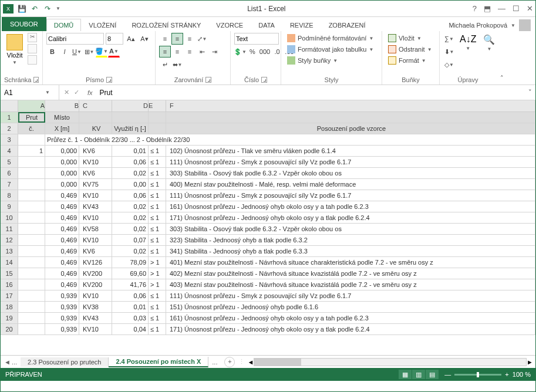 Image resolution: width=536 pixels, height=392 pixels. I want to click on row-header: 14, so click(9, 262).